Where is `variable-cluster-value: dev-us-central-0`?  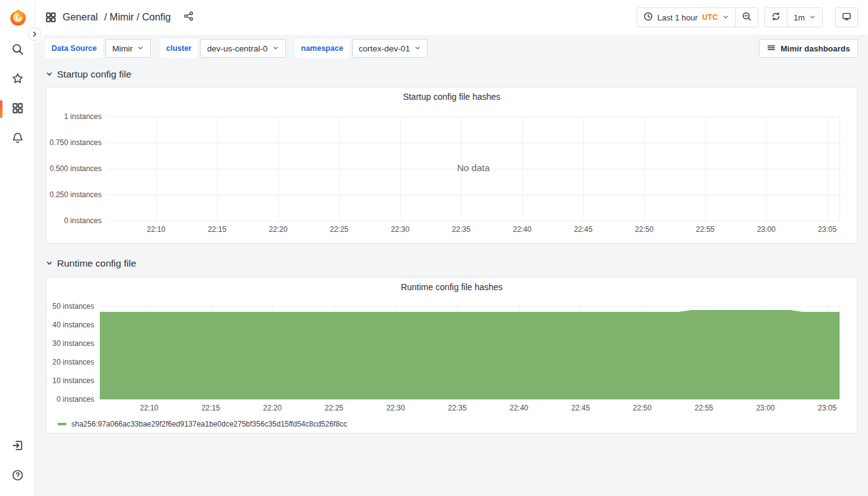 variable-cluster-value: dev-us-central-0 is located at coordinates (237, 48).